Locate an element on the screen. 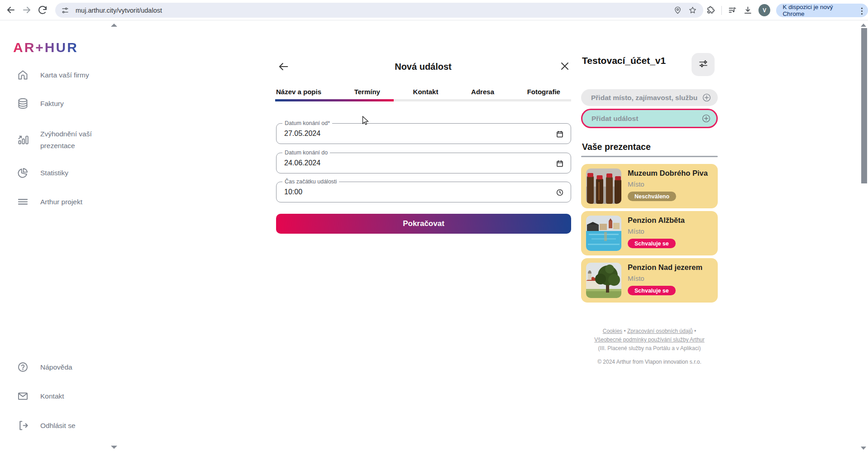 This screenshot has height=452, width=868. sidebar-item-company-card: Karta vaší firmy is located at coordinates (53, 75).